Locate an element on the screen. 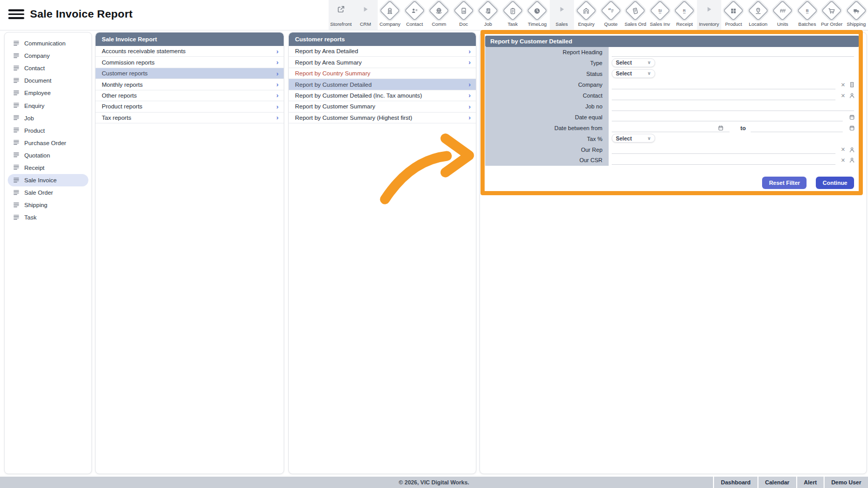  toolbar-item-units: Units is located at coordinates (783, 15).